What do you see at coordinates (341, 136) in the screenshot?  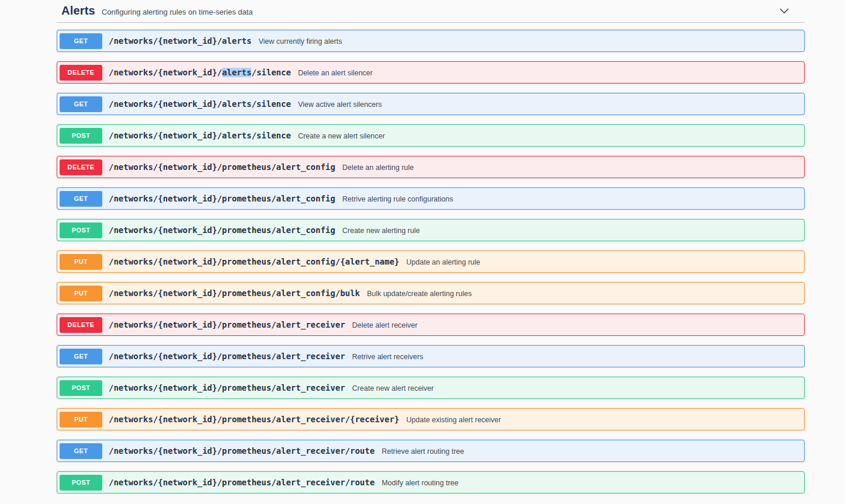 I see `endpoint-description: Create a new alert silencer` at bounding box center [341, 136].